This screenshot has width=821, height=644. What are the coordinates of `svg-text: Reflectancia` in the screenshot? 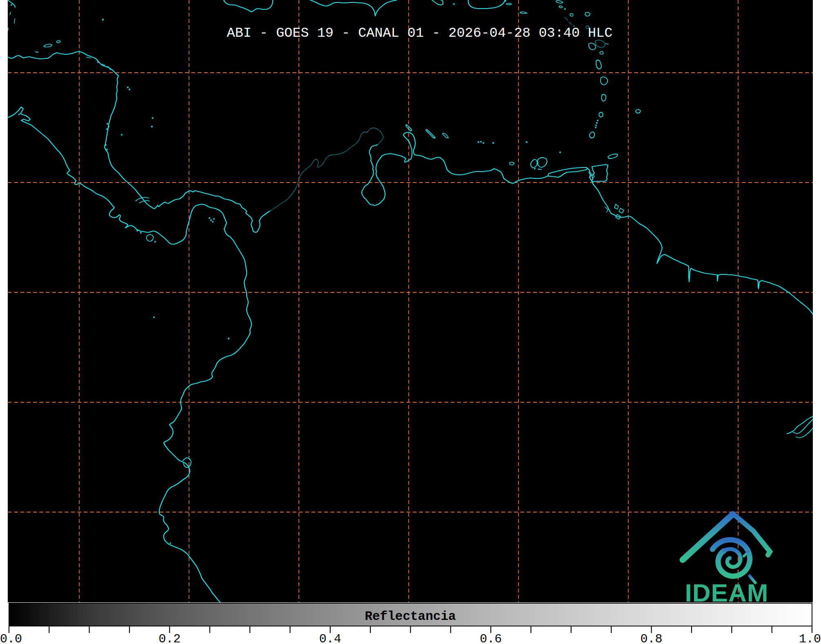 It's located at (410, 617).